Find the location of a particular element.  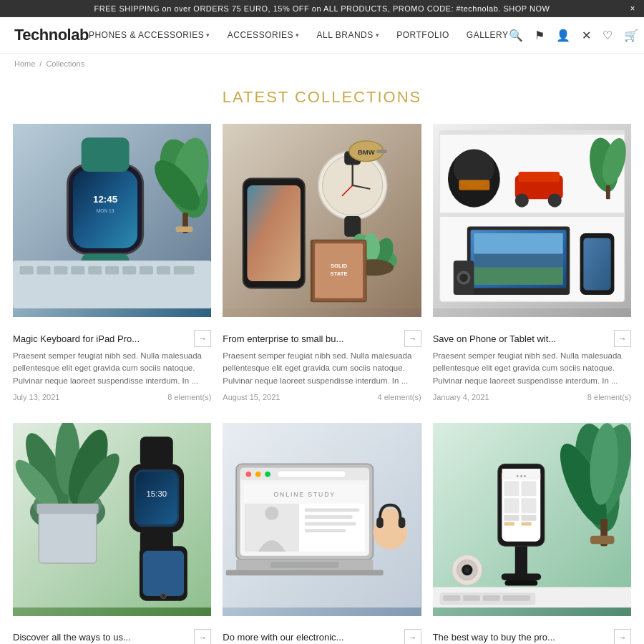

collection-date-3: January 4, 2021 is located at coordinates (461, 397).